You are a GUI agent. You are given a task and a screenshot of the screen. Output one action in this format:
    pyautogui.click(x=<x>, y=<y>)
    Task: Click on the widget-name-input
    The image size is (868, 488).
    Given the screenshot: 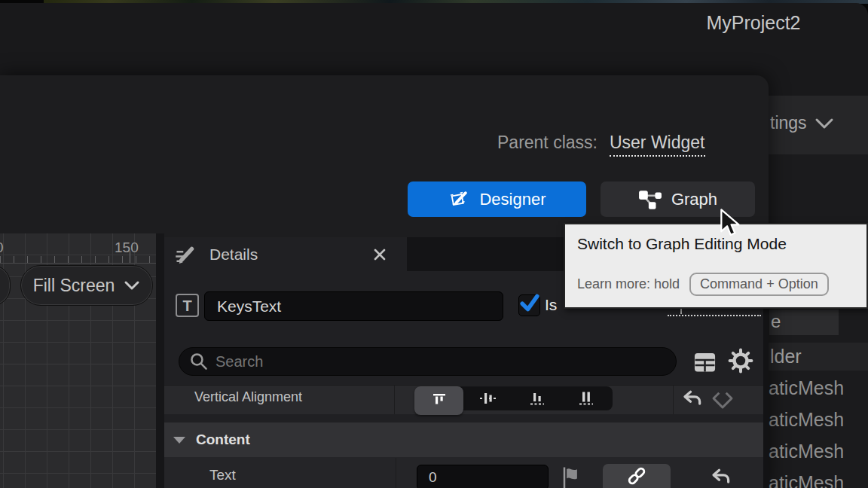 What is the action you would take?
    pyautogui.click(x=354, y=306)
    